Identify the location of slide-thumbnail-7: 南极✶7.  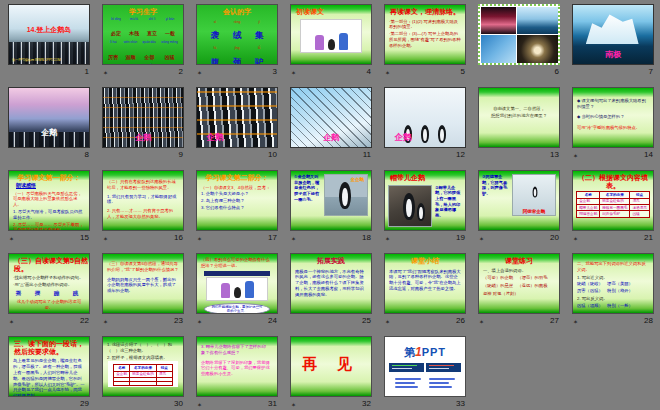
(613, 40).